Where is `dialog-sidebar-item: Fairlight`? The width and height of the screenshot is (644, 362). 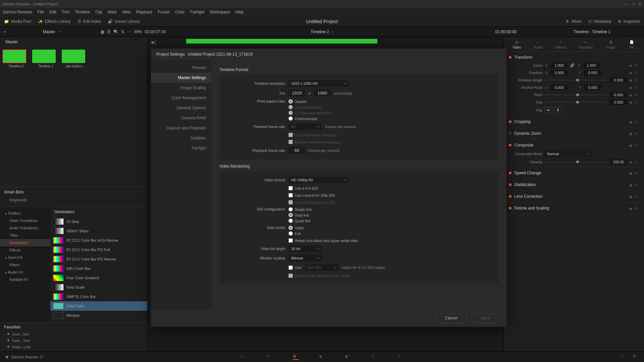 dialog-sidebar-item: Fairlight is located at coordinates (181, 148).